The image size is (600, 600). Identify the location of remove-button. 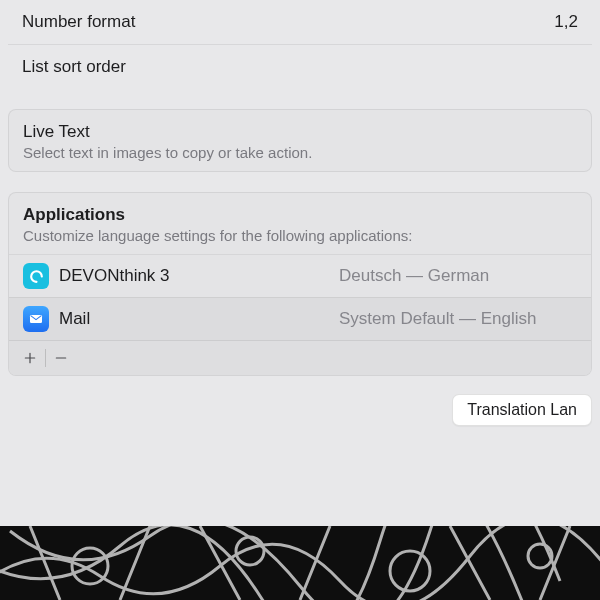
(61, 358).